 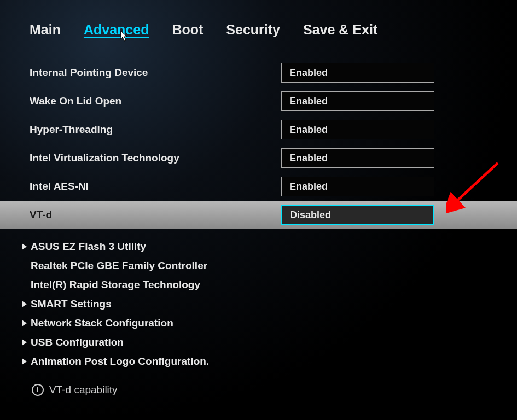 What do you see at coordinates (253, 30) in the screenshot?
I see `tab-security: Security` at bounding box center [253, 30].